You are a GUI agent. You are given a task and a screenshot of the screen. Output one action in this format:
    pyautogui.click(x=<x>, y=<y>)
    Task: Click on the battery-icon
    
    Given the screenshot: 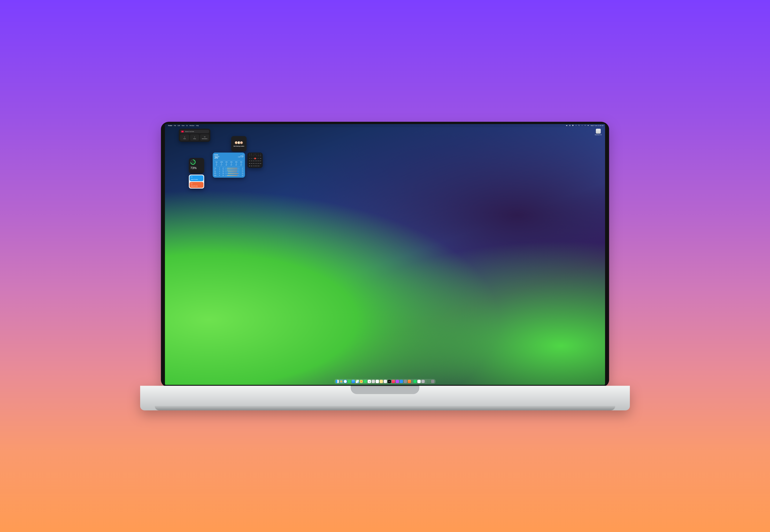 What is the action you would take?
    pyautogui.click(x=588, y=126)
    